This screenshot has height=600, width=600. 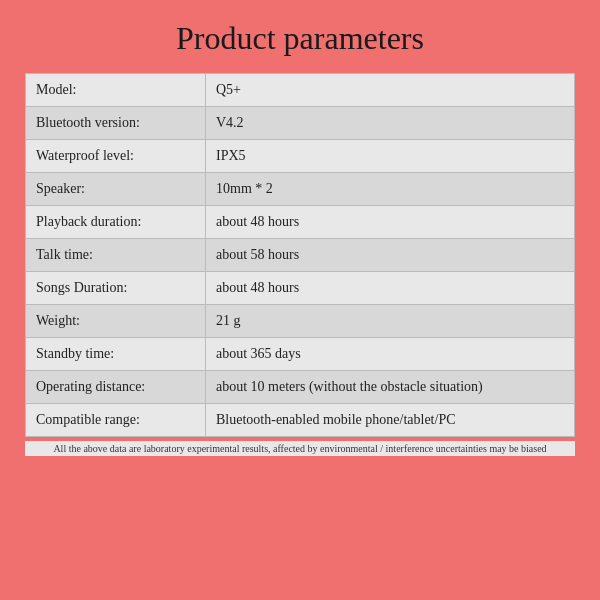 I want to click on cell-label: Weight:, so click(x=116, y=321).